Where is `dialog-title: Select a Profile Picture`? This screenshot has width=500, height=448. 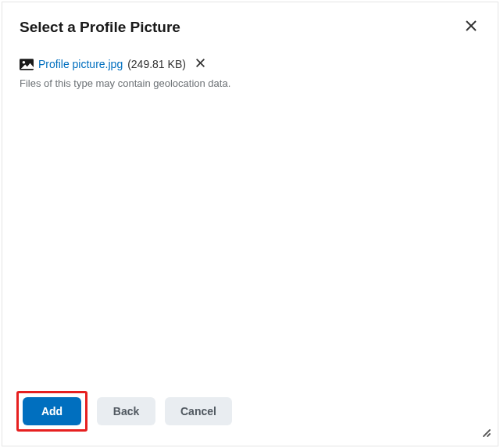 dialog-title: Select a Profile Picture is located at coordinates (100, 27).